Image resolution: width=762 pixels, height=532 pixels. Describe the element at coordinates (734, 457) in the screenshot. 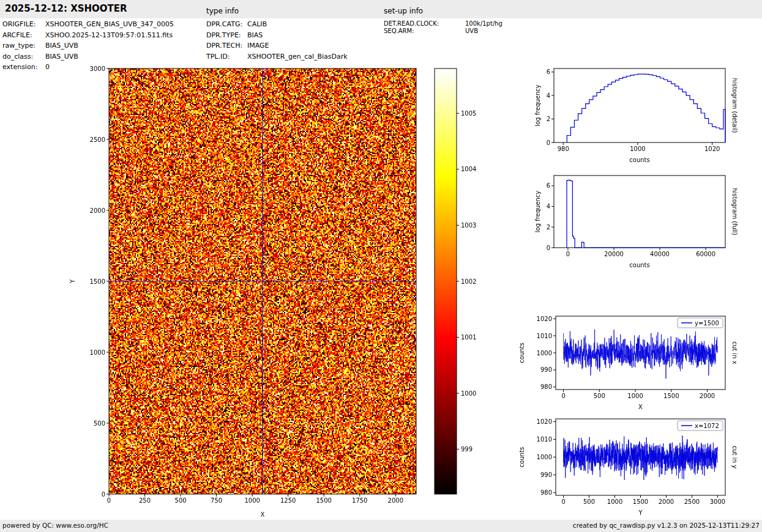

I see `right-axis-label: cut in y` at that location.